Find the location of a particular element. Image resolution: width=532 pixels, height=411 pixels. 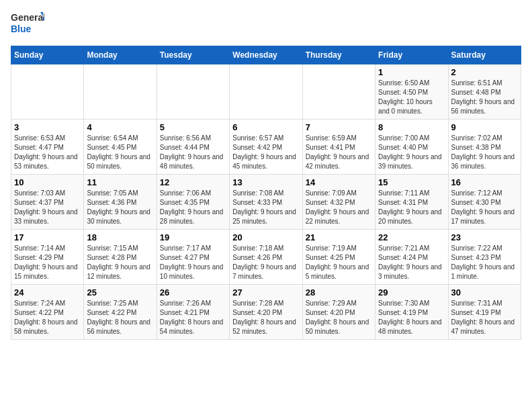

day-number: 5 is located at coordinates (193, 128).